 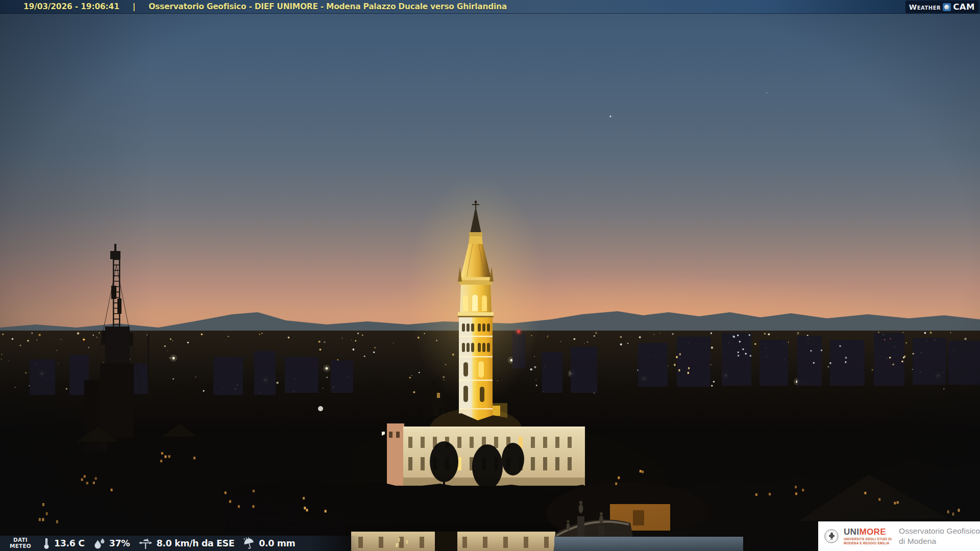 What do you see at coordinates (942, 7) in the screenshot?
I see `weathercam-logo: Weather CAM` at bounding box center [942, 7].